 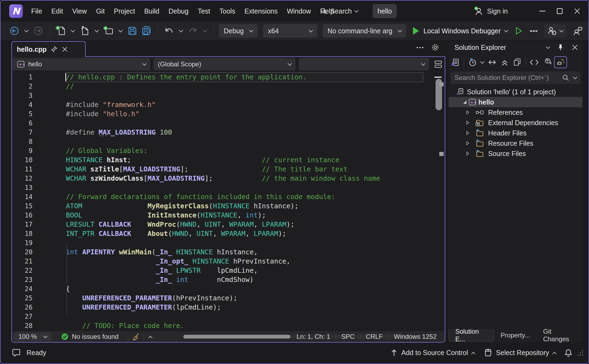 What do you see at coordinates (73, 31) in the screenshot?
I see `new-file-chevron` at bounding box center [73, 31].